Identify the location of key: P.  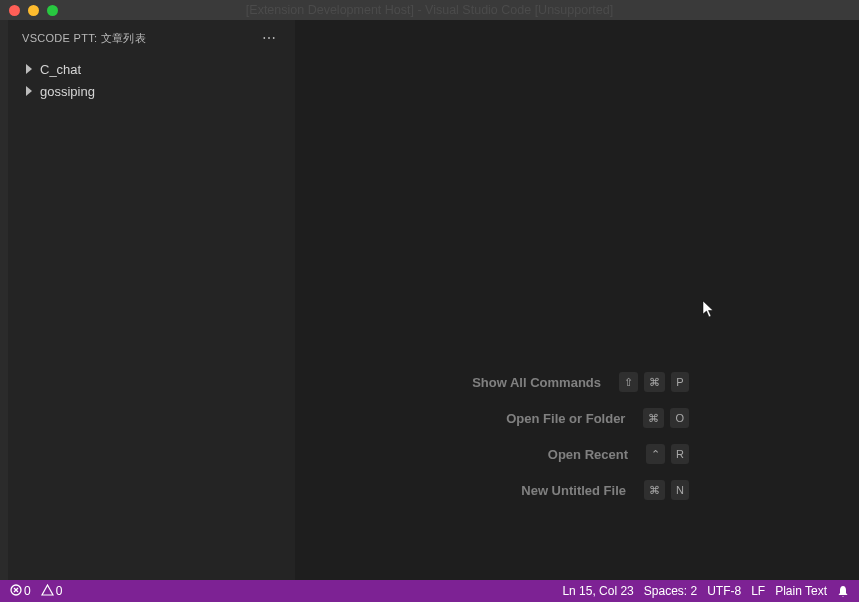
(680, 382).